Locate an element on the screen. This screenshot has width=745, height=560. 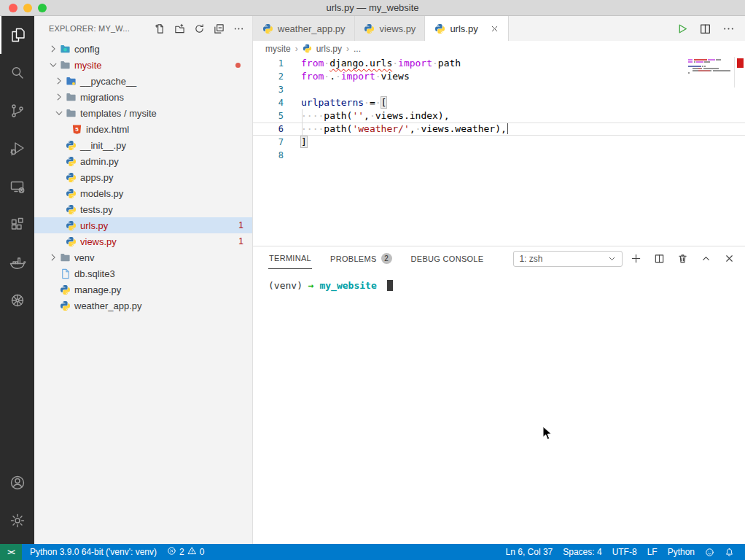
tab-problems: PROBLEMS 2 is located at coordinates (362, 258).